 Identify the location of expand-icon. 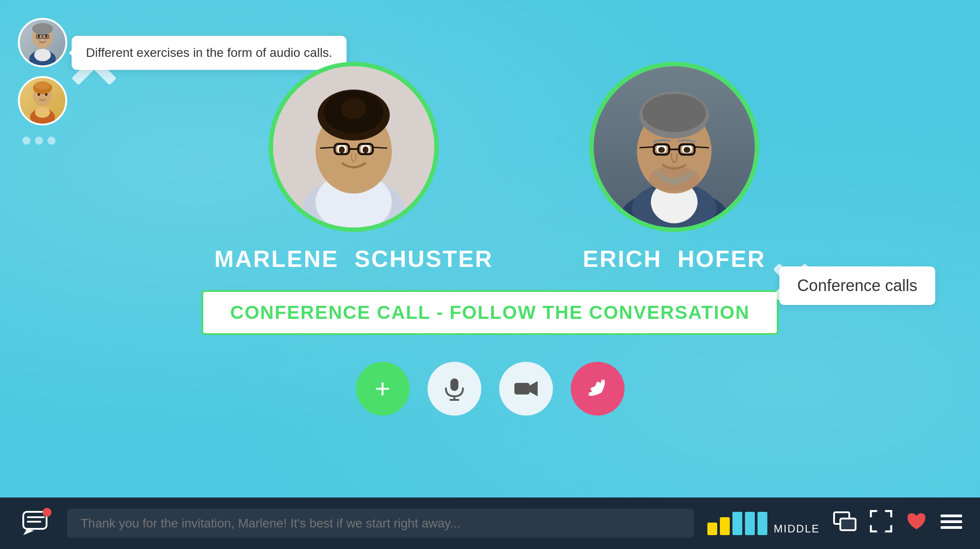
(881, 523).